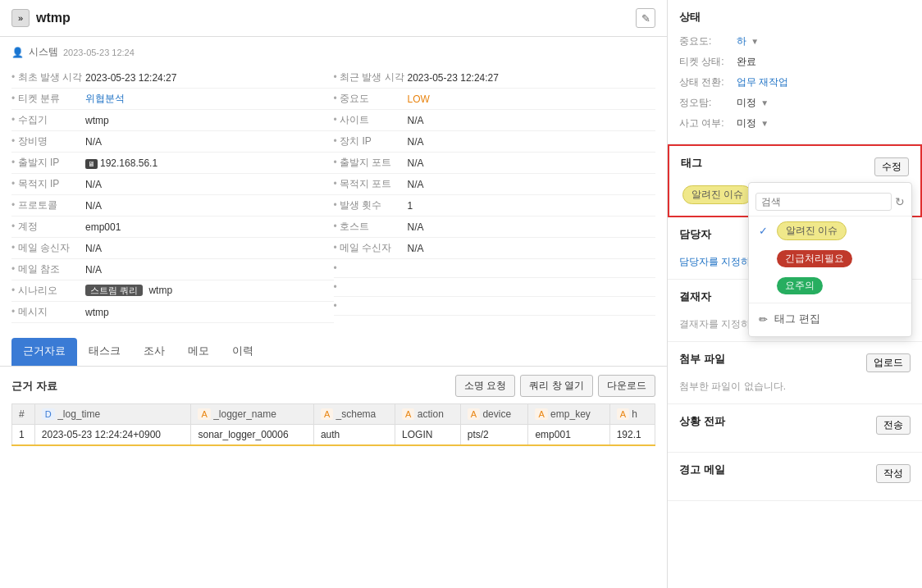 This screenshot has width=922, height=588. I want to click on cell-schema: auth, so click(354, 435).